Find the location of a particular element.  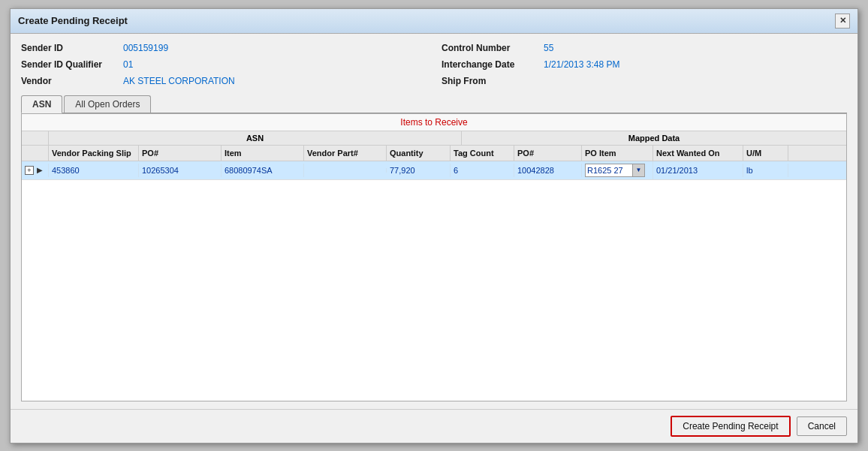

sender-id-label: Sender ID is located at coordinates (70, 48).